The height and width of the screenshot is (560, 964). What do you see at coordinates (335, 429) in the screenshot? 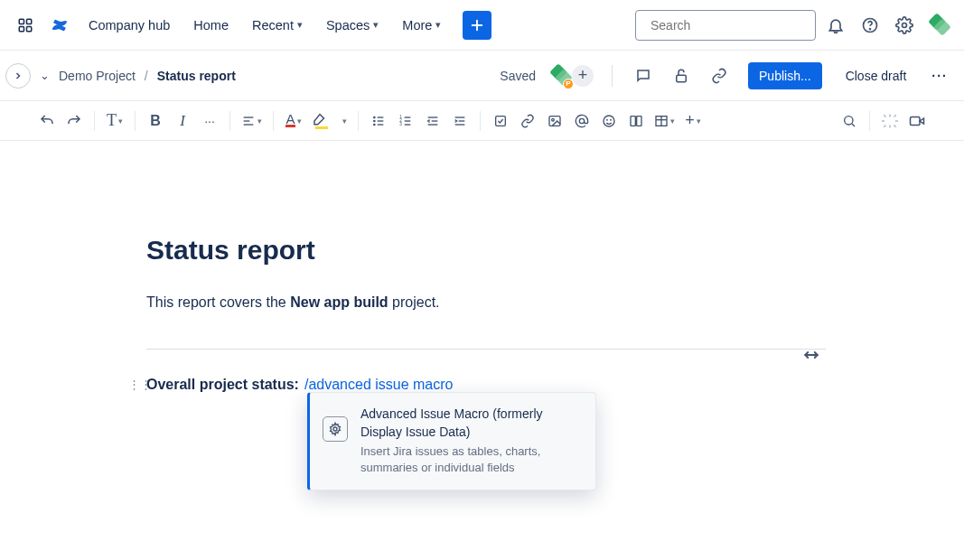
I see `macro-gear-icon` at bounding box center [335, 429].